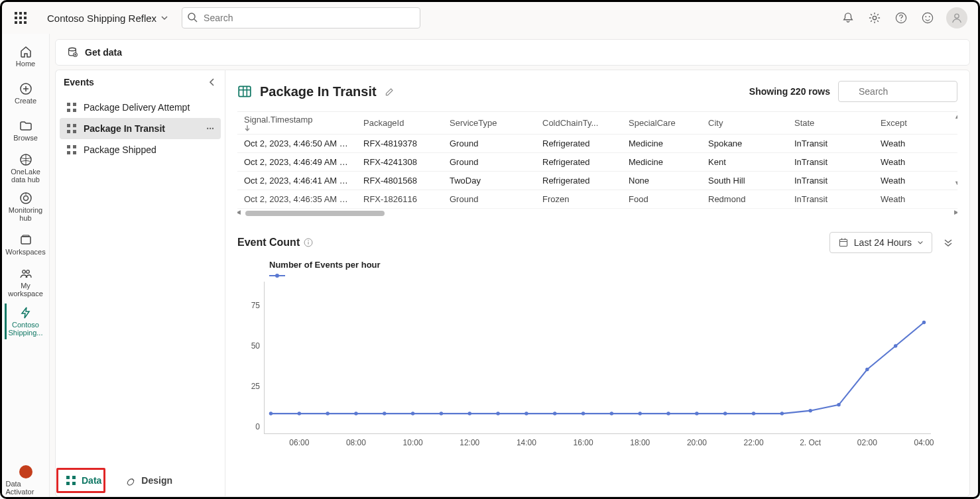  Describe the element at coordinates (26, 480) in the screenshot. I see `nav-data-activator: Data Activator` at that location.